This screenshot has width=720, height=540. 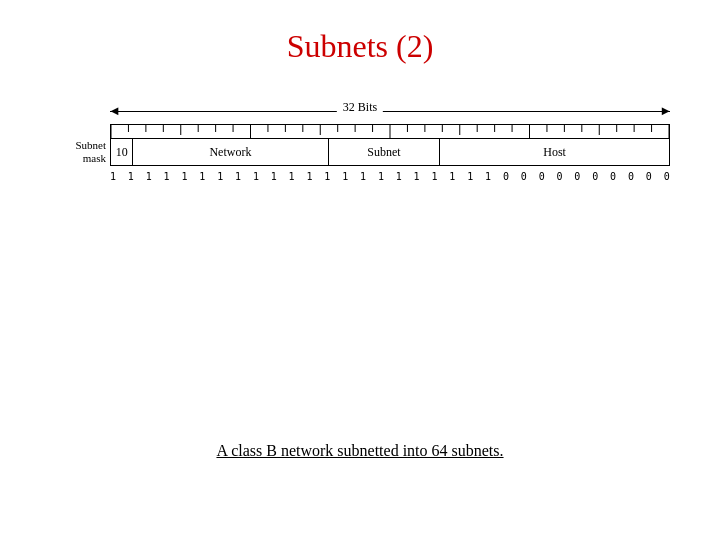 What do you see at coordinates (554, 152) in the screenshot?
I see `field-host: Host` at bounding box center [554, 152].